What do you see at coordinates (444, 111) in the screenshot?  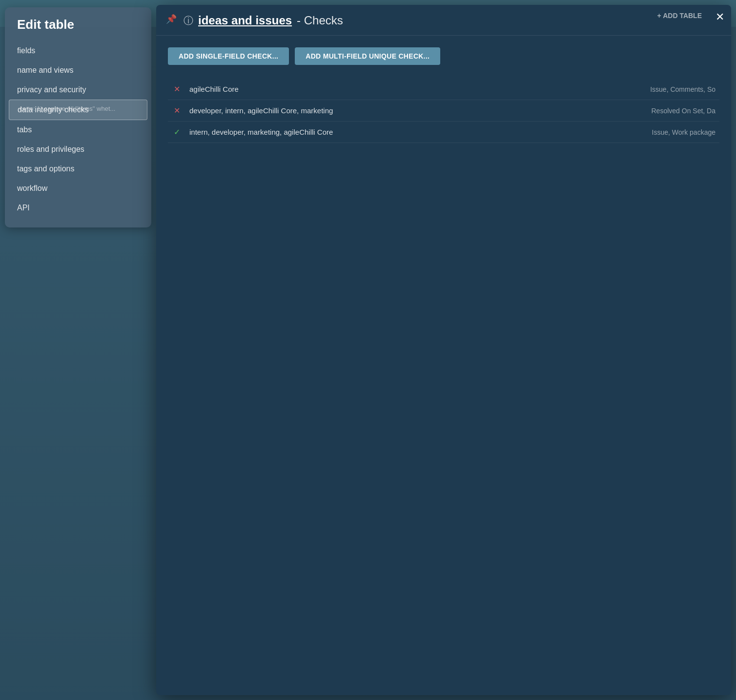 I see `check-row: ✕developer, intern, agileChilli Core, ma…` at bounding box center [444, 111].